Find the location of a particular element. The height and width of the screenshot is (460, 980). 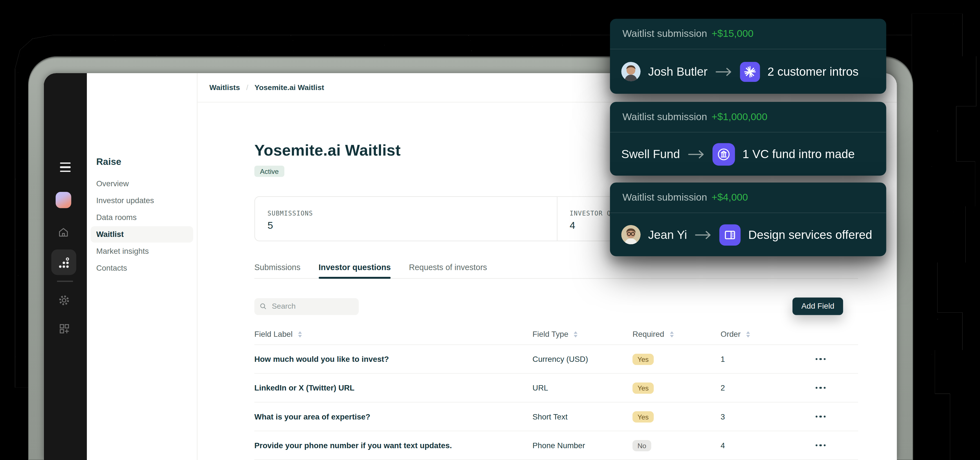

settings-gear-icon is located at coordinates (64, 301).